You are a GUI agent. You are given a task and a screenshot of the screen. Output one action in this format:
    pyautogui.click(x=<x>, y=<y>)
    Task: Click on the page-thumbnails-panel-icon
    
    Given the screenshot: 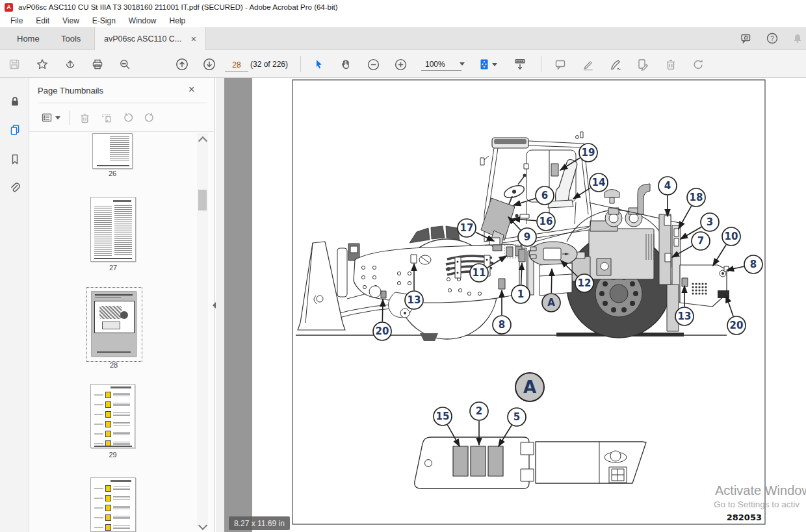 What is the action you would take?
    pyautogui.click(x=14, y=130)
    